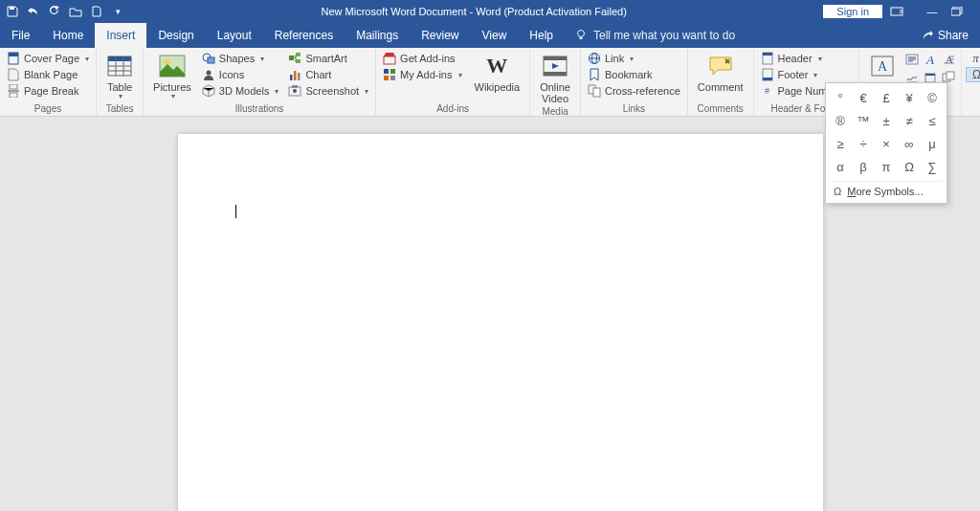 This screenshot has height=511, width=980. I want to click on link-button: Link▾, so click(634, 58).